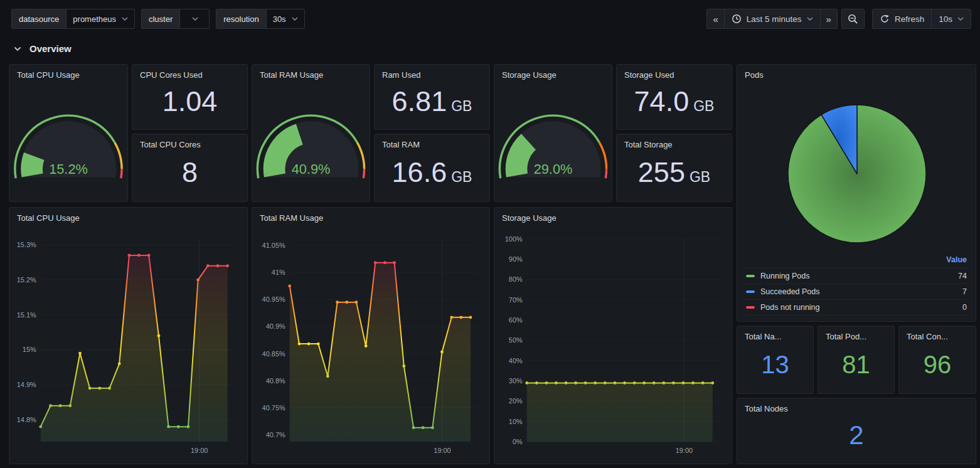 Image resolution: width=980 pixels, height=468 pixels. Describe the element at coordinates (189, 142) in the screenshot. I see `panel-title: Total CPU Cores` at that location.